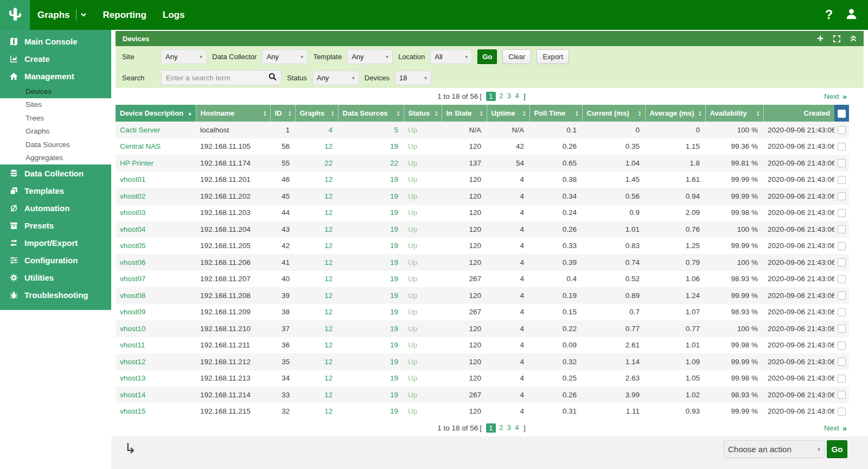  Describe the element at coordinates (509, 97) in the screenshot. I see `page-link-3: 3` at that location.